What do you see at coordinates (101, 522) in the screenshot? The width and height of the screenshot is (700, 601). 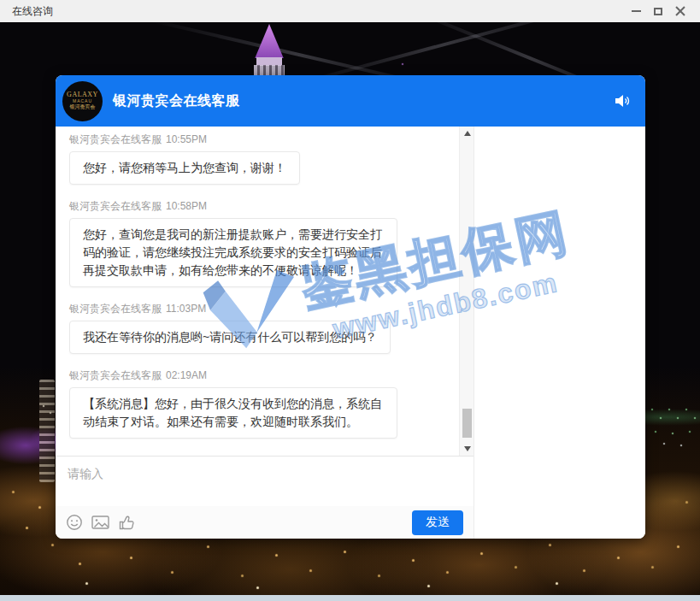 I see `image-upload-button` at bounding box center [101, 522].